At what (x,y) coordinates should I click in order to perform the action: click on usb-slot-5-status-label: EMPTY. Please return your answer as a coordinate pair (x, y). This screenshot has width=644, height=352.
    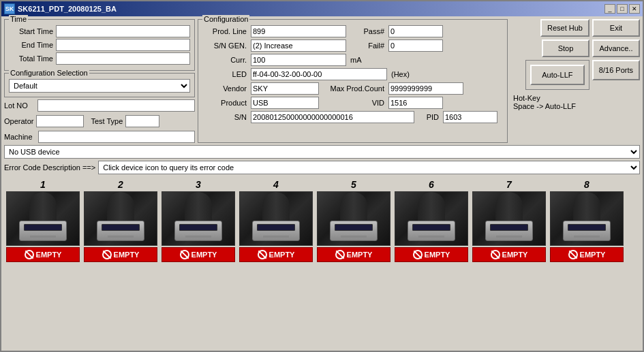
    Looking at the image, I should click on (360, 255).